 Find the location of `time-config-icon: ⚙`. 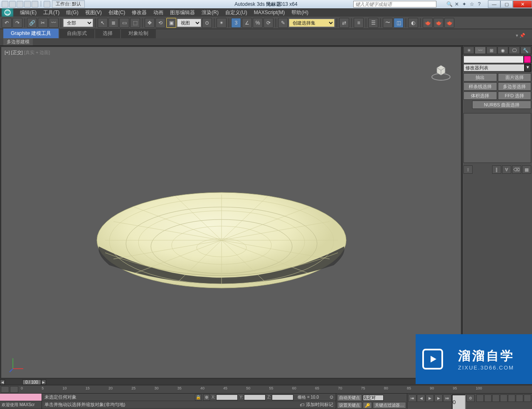

time-config-icon: ⚙ is located at coordinates (470, 398).